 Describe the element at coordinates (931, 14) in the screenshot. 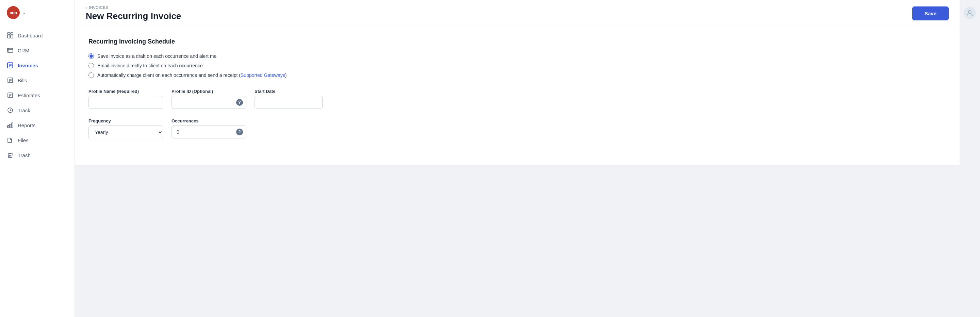

I see `save-button: Save` at that location.